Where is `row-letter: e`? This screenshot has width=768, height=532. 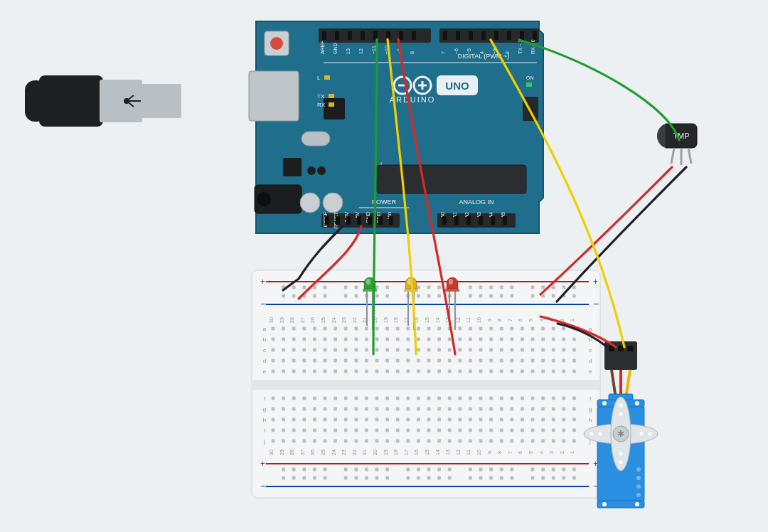
row-letter: e is located at coordinates (590, 371).